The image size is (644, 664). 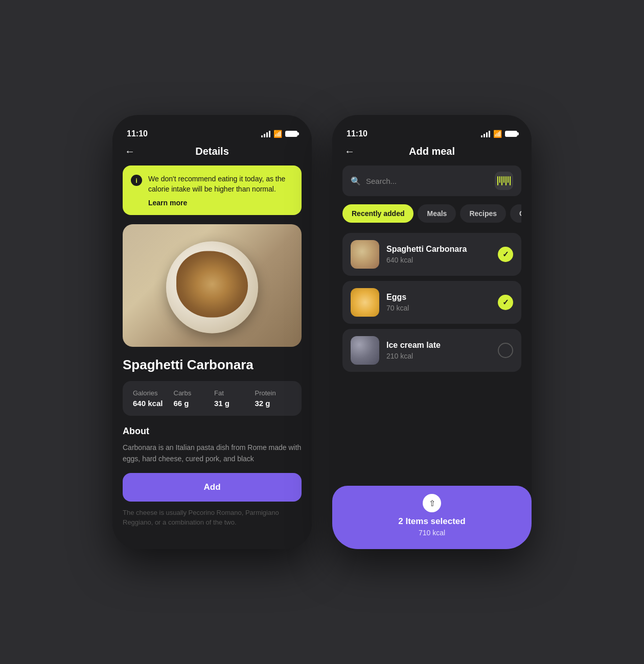 I want to click on info-icon: i, so click(x=136, y=180).